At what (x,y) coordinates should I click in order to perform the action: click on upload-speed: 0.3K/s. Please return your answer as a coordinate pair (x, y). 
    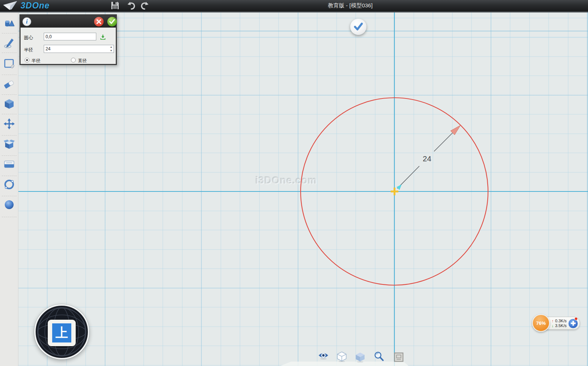
    Looking at the image, I should click on (561, 321).